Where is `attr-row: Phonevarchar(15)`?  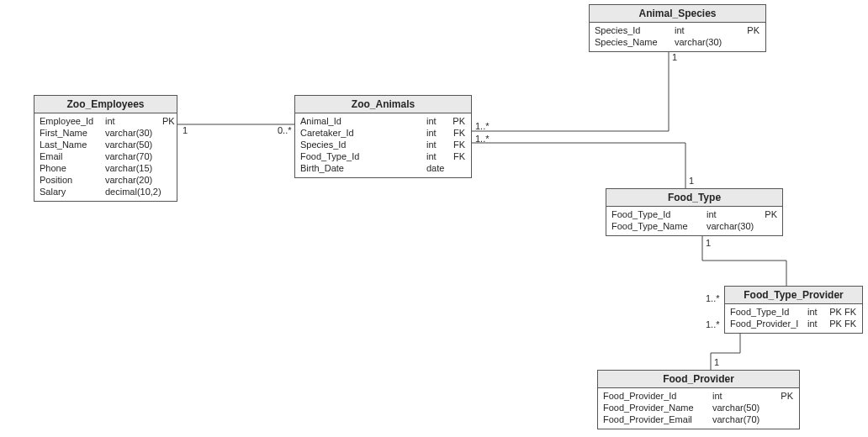 attr-row: Phonevarchar(15) is located at coordinates (106, 168).